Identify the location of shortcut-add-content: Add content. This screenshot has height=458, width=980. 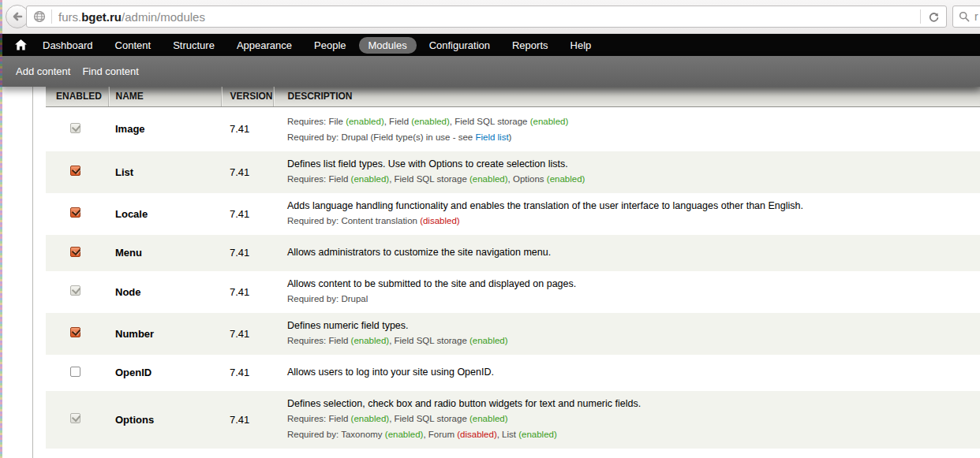
(43, 71).